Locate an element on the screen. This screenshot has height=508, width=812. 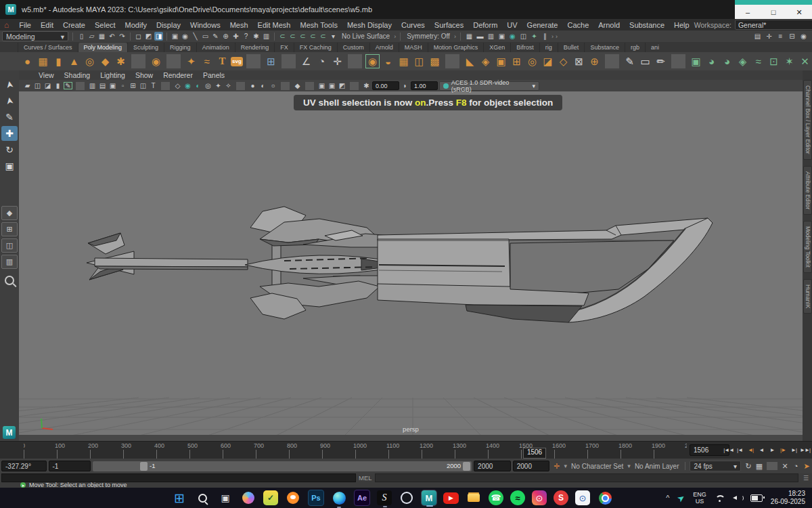
shelf-tool-icon: ◕ is located at coordinates (712, 61).